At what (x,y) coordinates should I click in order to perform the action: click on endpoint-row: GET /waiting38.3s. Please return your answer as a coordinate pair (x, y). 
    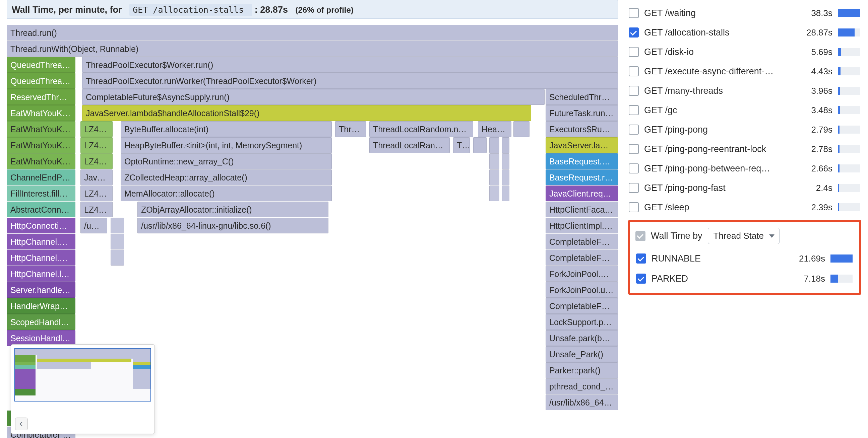
    Looking at the image, I should click on (745, 13).